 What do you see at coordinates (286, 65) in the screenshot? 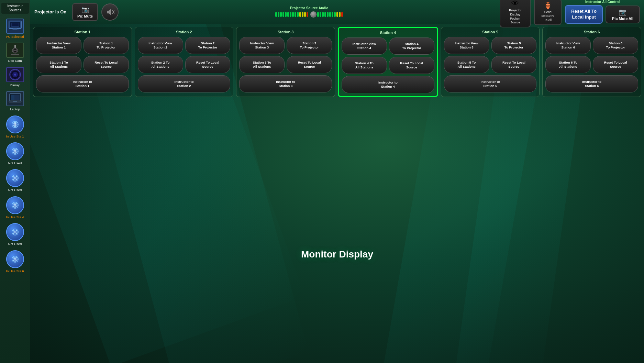
I see `station-buttons-station3: Instructor View Station 3Station 3 To Pr…` at bounding box center [286, 65].